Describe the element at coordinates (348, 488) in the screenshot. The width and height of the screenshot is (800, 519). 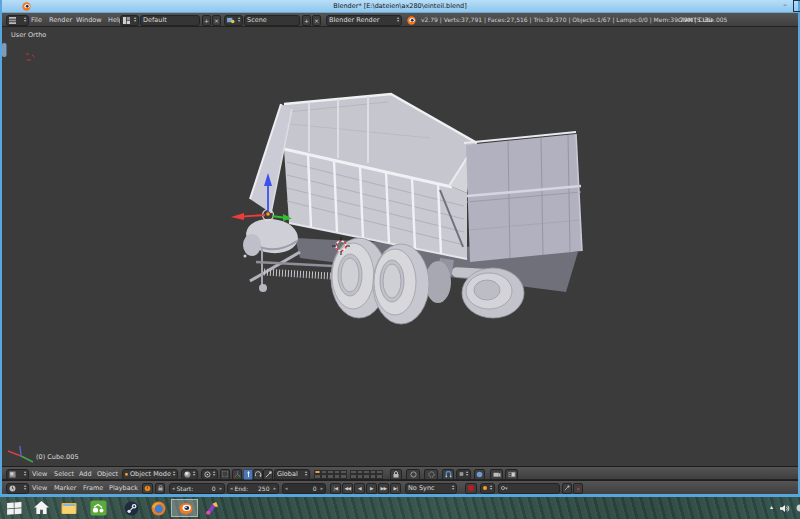
I see `prev-keyframe-button: ◀◀` at that location.